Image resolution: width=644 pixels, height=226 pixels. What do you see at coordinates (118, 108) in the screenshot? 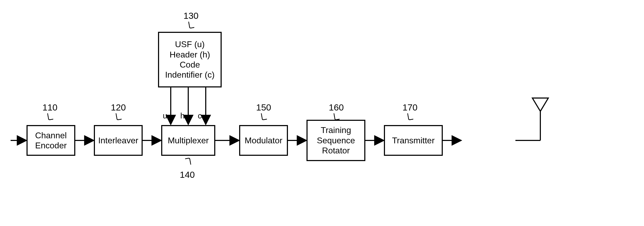
I see `label-120: 120` at bounding box center [118, 108].